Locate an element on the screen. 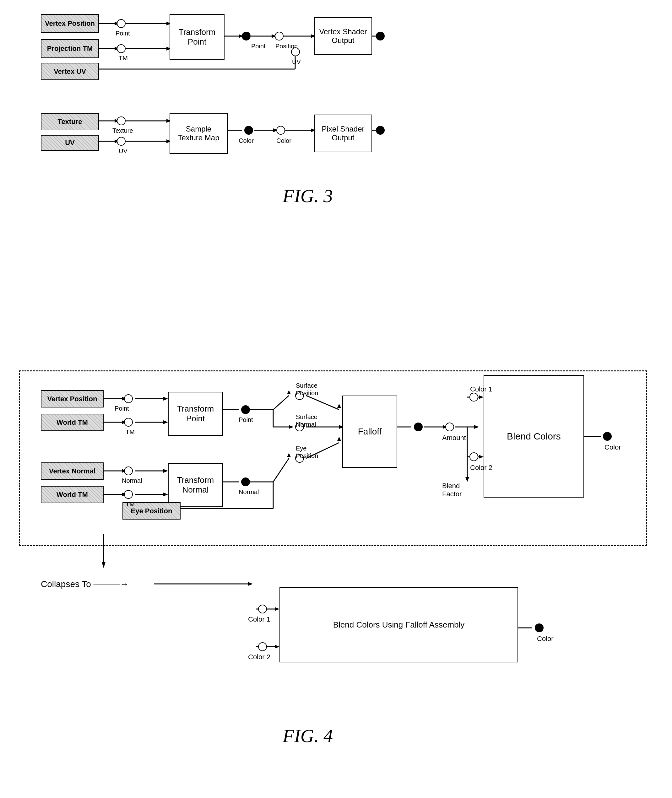  point-circle-fig4-vp is located at coordinates (129, 398).